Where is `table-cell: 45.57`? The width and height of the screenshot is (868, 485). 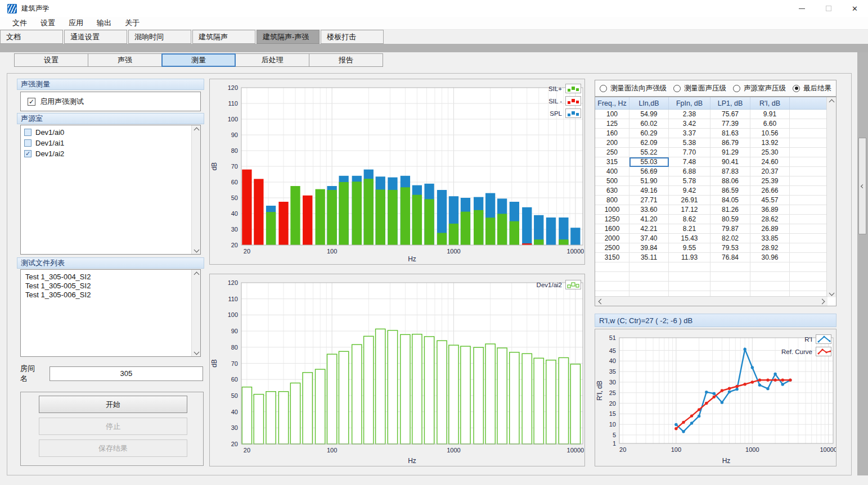
table-cell: 45.57 is located at coordinates (770, 200).